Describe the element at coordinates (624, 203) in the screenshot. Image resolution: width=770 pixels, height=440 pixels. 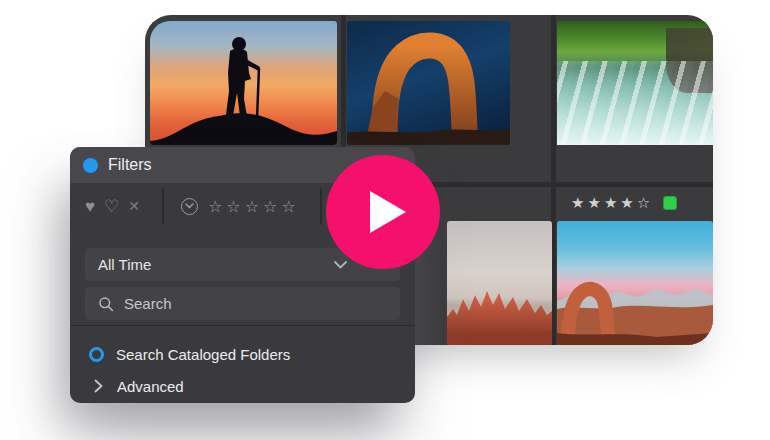
I see `thumbnail-rating-bar: ★★★★☆` at that location.